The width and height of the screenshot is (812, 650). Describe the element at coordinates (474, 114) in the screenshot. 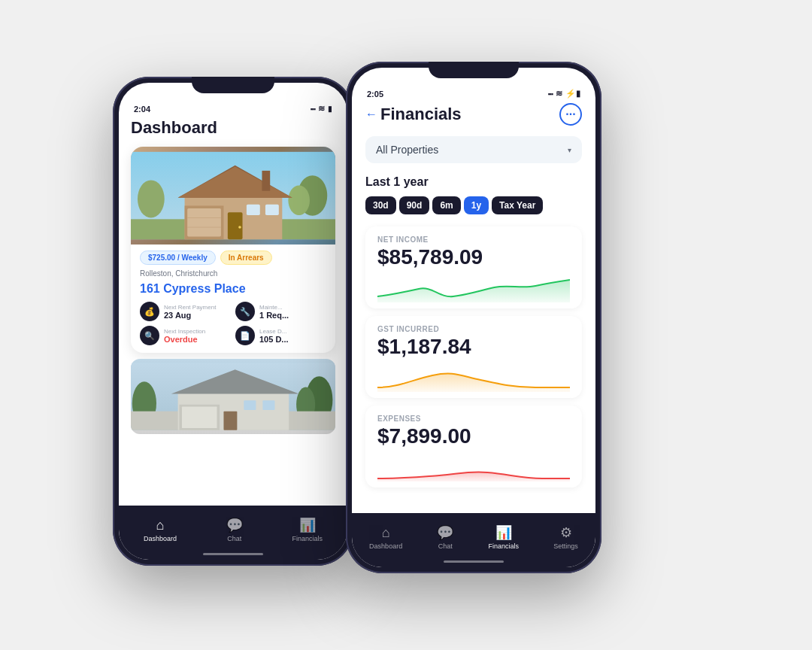

I see `financials-header: ← Financials ···` at that location.